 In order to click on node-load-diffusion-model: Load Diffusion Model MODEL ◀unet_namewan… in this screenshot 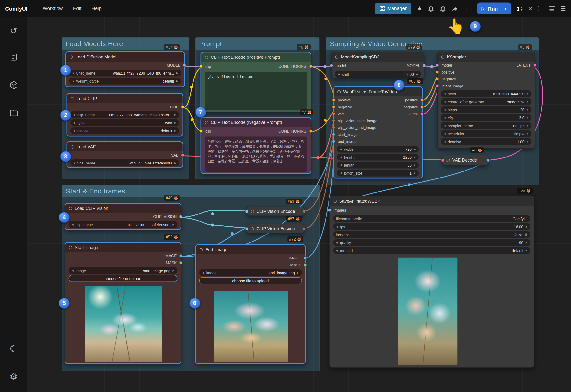, I will do `click(125, 69)`.